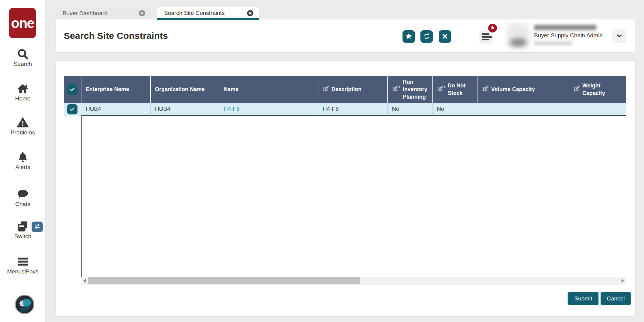 The width and height of the screenshot is (644, 322). Describe the element at coordinates (37, 227) in the screenshot. I see `switch-version-badge` at that location.